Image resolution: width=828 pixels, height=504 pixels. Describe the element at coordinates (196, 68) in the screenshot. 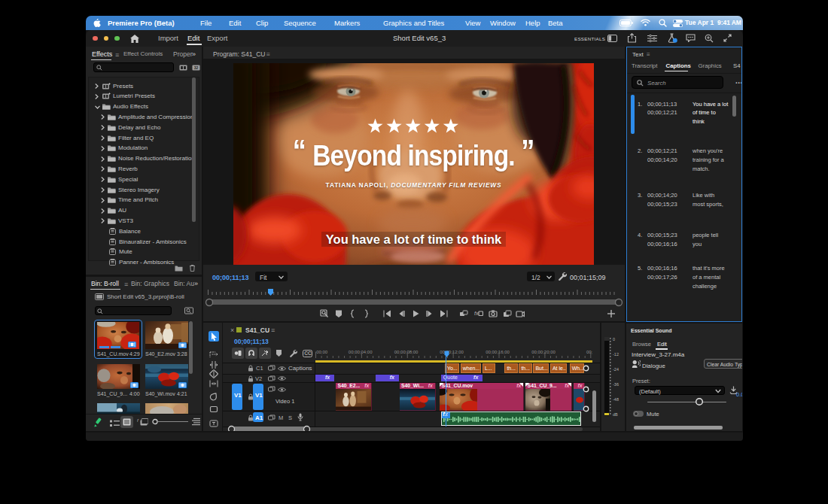

I see `svg-text: 32` at that location.